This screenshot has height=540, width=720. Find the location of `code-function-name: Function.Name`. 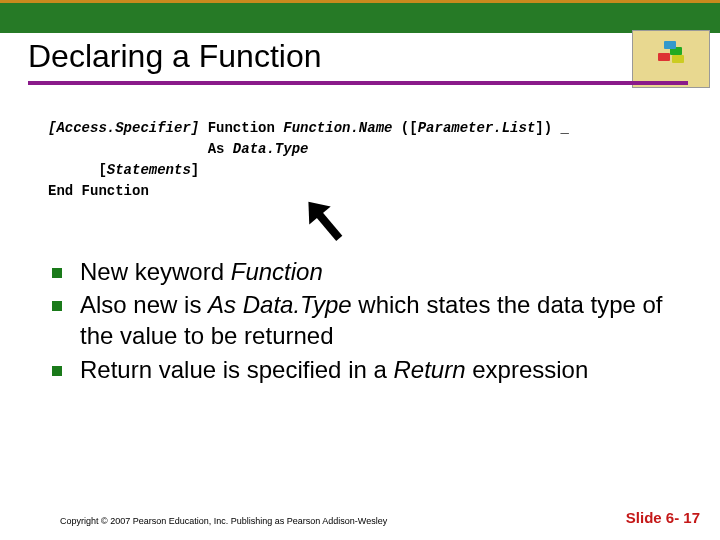

code-function-name: Function.Name is located at coordinates (338, 128).